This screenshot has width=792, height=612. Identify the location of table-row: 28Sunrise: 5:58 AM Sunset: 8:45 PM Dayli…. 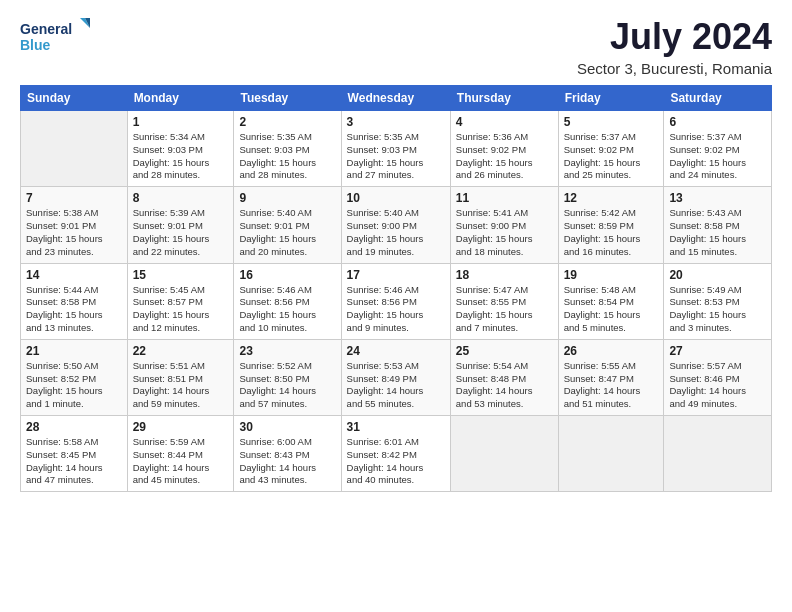
(74, 454).